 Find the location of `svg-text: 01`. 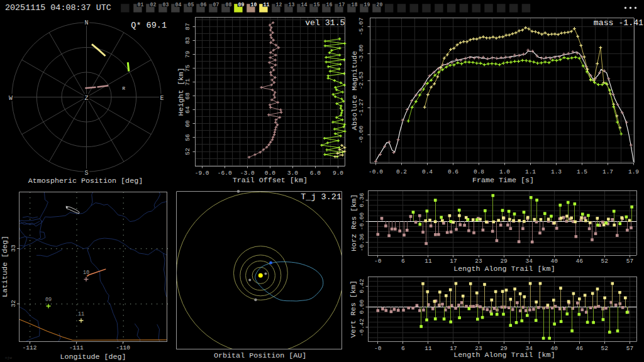

svg-text: 01 is located at coordinates (141, 5).